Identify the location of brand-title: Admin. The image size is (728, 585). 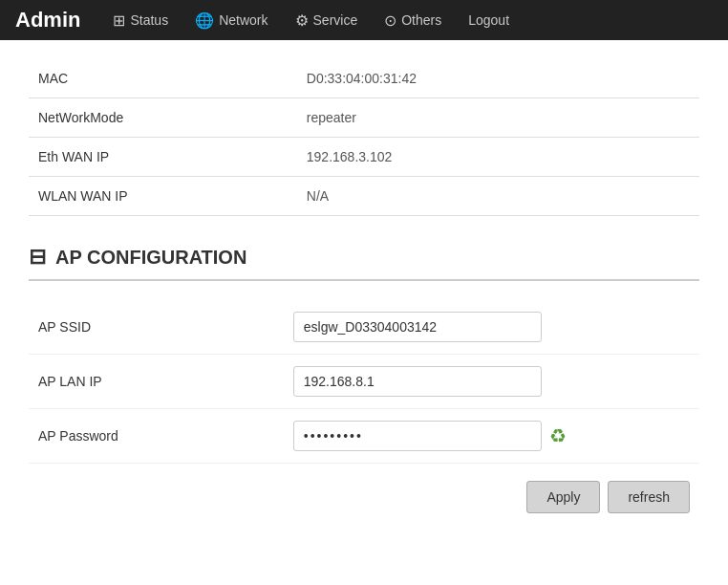
(48, 20).